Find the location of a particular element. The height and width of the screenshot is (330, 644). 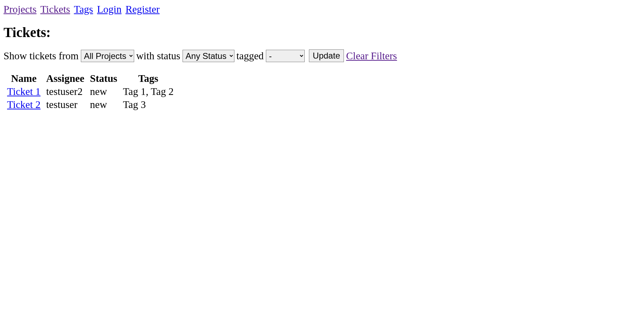

tickets-table: Name Assignee Status Tags Ticket 1 testu… is located at coordinates (90, 92).